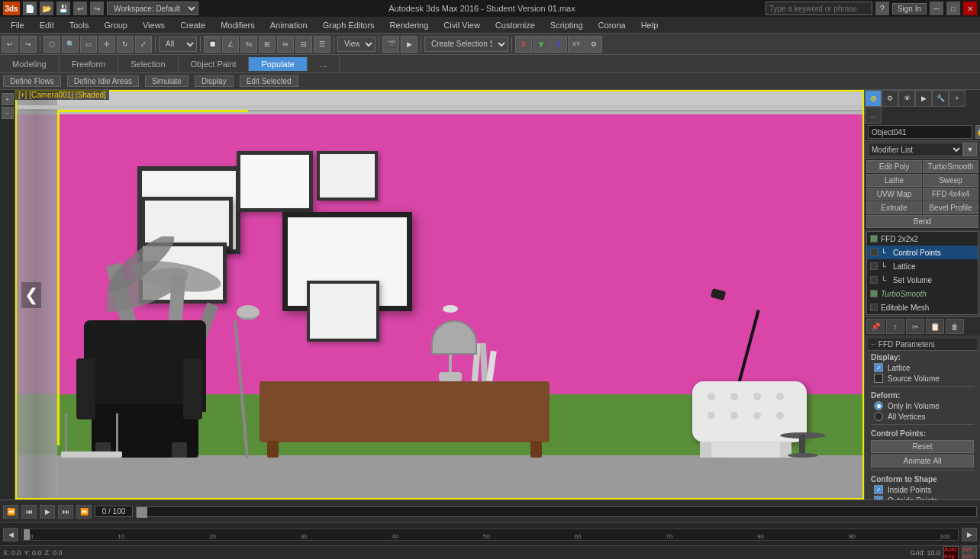 Image resolution: width=980 pixels, height=559 pixels. I want to click on lattice-checkbox: ✓, so click(878, 368).